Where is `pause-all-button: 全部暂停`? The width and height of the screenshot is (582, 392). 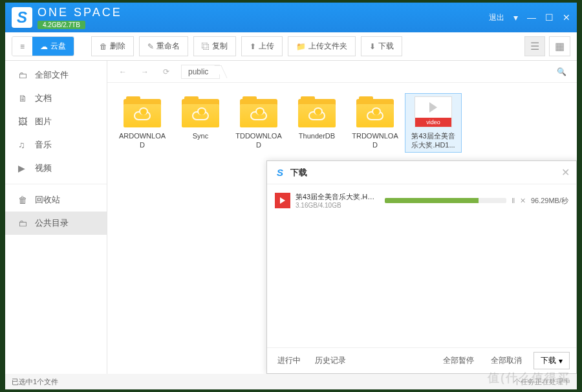
pause-all-button: 全部暂停 is located at coordinates (458, 361).